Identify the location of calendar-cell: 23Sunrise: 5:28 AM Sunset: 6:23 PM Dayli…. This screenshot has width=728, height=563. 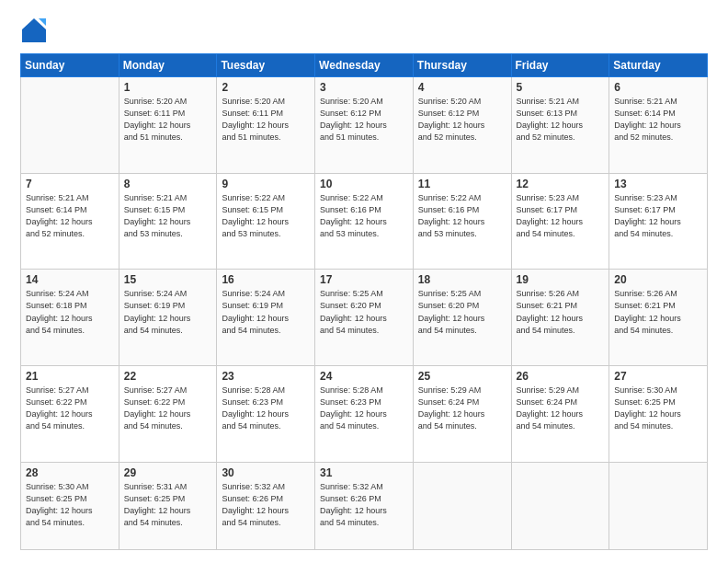
(267, 414).